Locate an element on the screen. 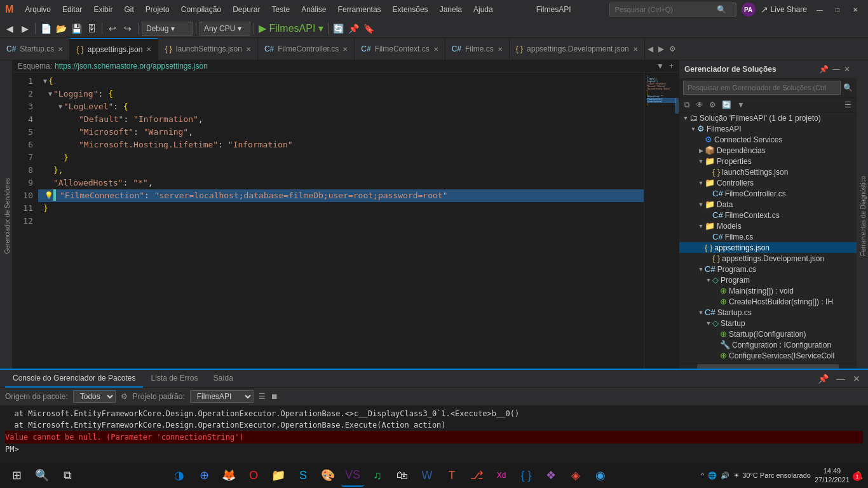  tab-appsettingsdev: { } appsettings.Development.json ✕ is located at coordinates (577, 50).